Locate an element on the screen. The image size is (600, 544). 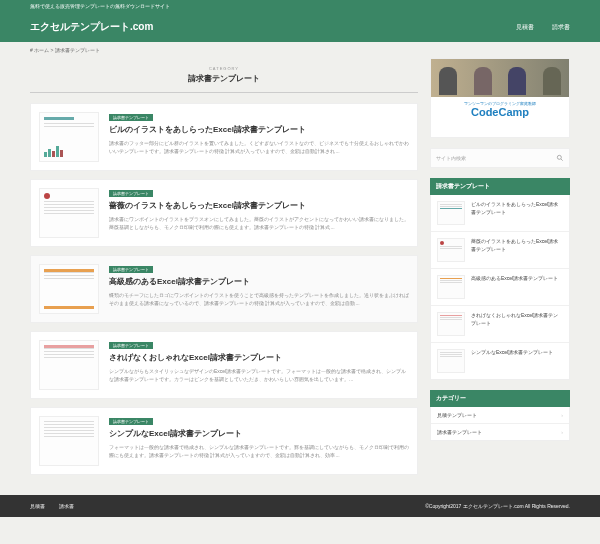
breadcrumb: # ホーム > 請求書テンプレート is located at coordinates (300, 50).